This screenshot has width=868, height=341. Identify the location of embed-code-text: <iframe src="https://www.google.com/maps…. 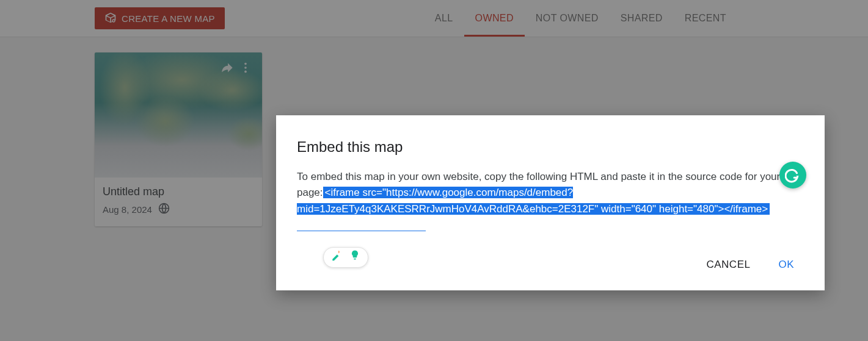
(533, 200).